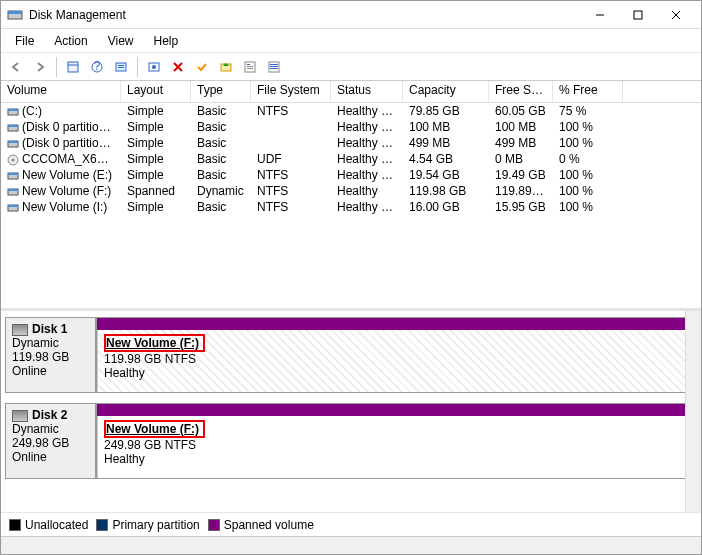  What do you see at coordinates (16, 67) in the screenshot?
I see `back-button` at bounding box center [16, 67].